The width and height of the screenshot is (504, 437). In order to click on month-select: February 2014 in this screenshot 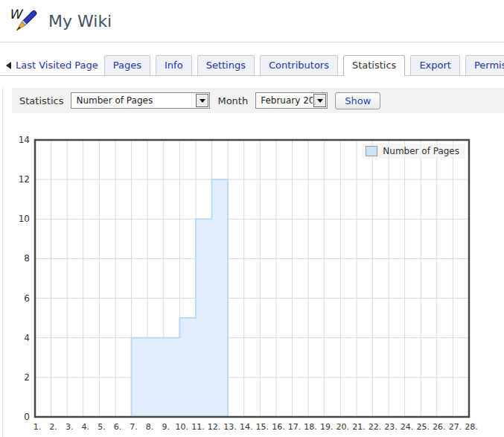, I will do `click(292, 101)`.